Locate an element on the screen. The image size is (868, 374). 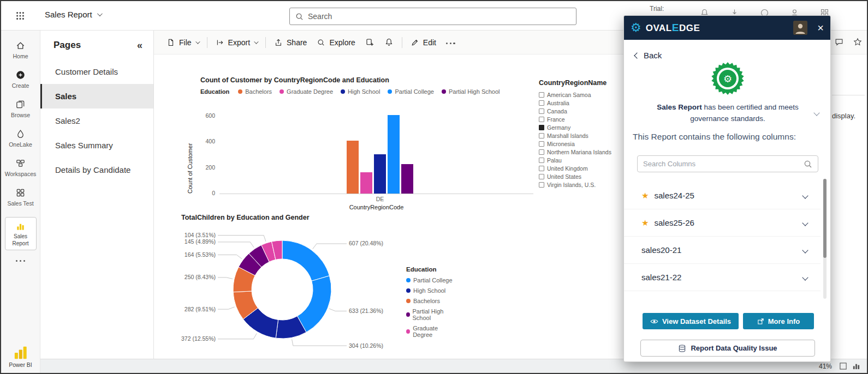
nav-home: Home is located at coordinates (20, 50).